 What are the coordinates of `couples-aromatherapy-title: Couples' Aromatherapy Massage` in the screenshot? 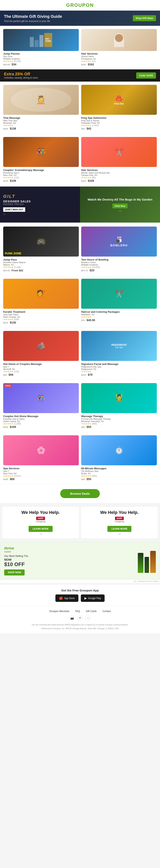 It's located at (41, 170).